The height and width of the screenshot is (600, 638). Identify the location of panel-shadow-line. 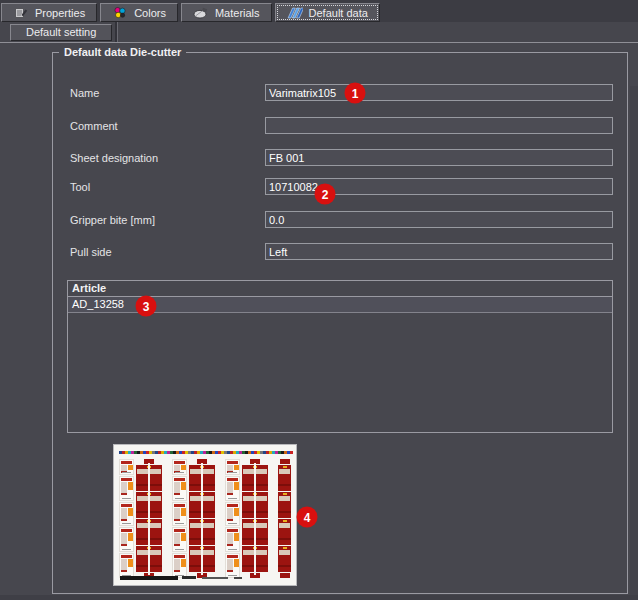
(284, 485).